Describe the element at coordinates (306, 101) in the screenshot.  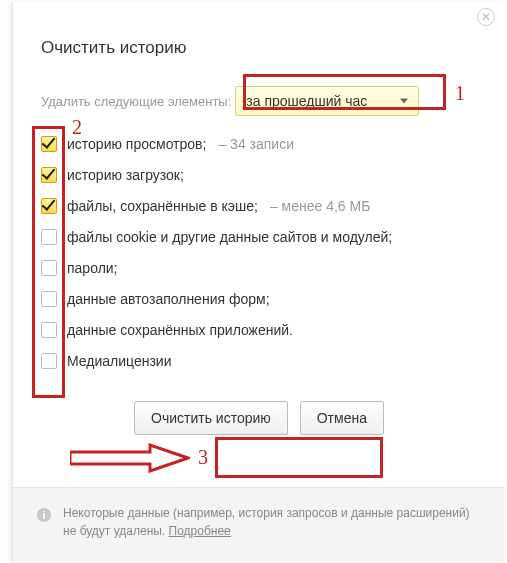
I see `timerange-value: за прошедший час` at that location.